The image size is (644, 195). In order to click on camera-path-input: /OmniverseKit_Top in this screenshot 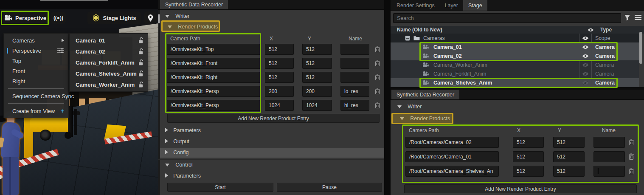, I will do `click(214, 49)`.